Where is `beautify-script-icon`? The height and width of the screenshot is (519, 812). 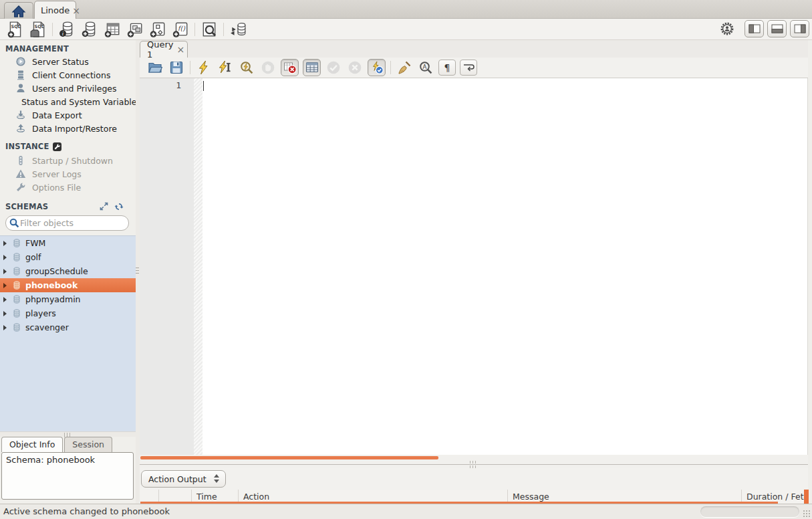
beautify-script-icon is located at coordinates (404, 68).